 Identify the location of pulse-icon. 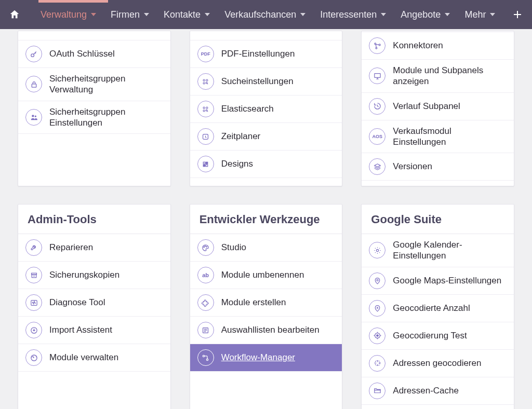
(34, 303).